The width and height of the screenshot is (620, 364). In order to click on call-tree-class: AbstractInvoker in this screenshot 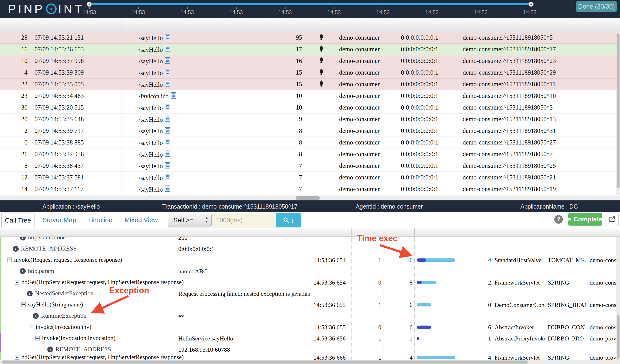, I will do `click(520, 327)`.